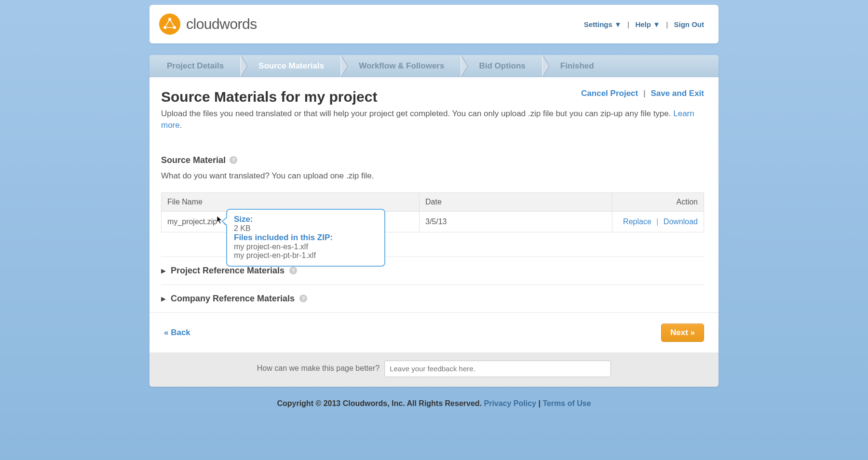 The width and height of the screenshot is (868, 460). What do you see at coordinates (637, 222) in the screenshot?
I see `replace-link: Replace` at bounding box center [637, 222].